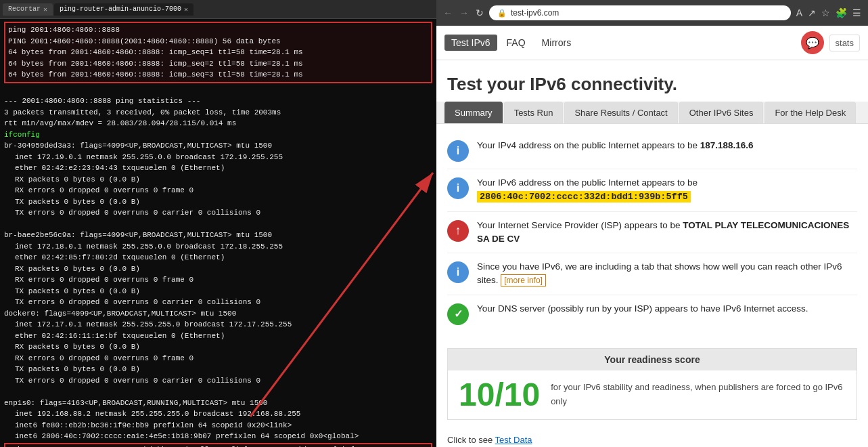 This screenshot has height=447, width=868. Describe the element at coordinates (652, 43) in the screenshot. I see `site-nav: Test IPv6 FAQ Mirrors 💬 stats` at that location.